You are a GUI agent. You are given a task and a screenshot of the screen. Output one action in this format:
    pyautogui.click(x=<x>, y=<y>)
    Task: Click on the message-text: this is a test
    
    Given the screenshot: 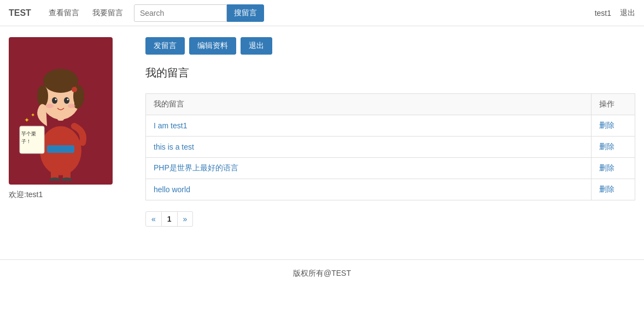 What is the action you would take?
    pyautogui.click(x=174, y=147)
    